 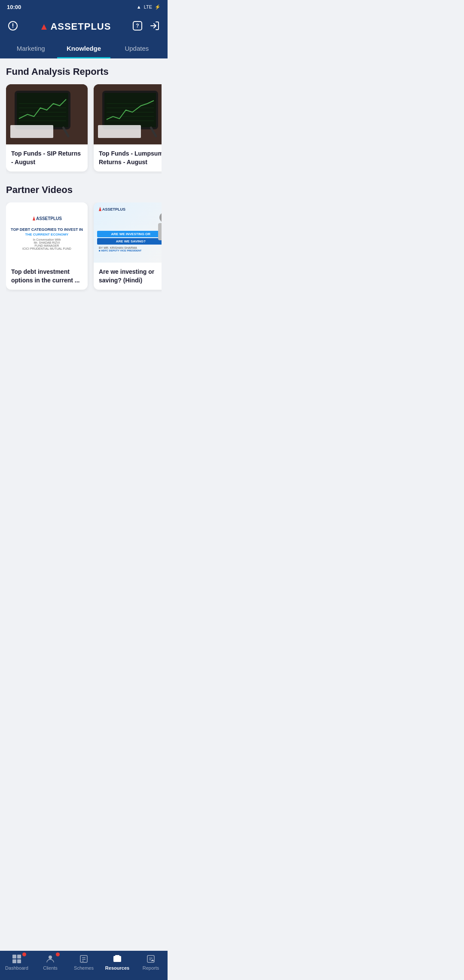 I want to click on saving-video-thumbnail: ASSETPLUS ARE WE INVESTING OR ARE WE SAV…, so click(x=128, y=233).